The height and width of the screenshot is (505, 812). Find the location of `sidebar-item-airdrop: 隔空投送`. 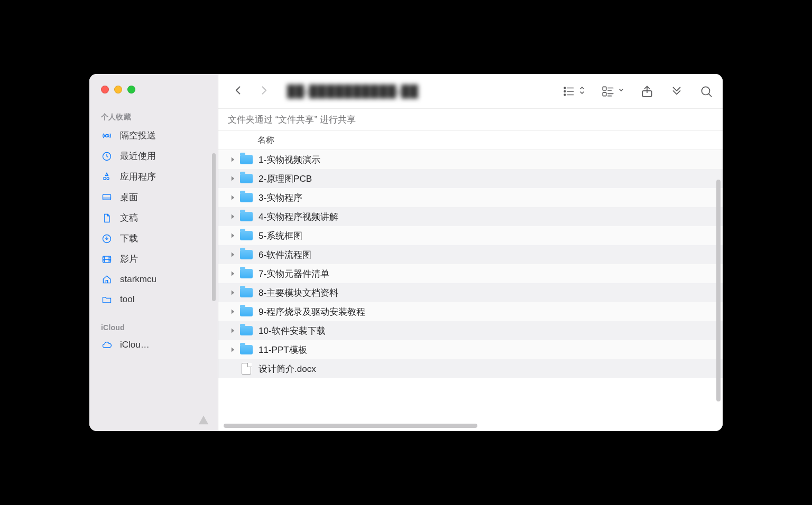

sidebar-item-airdrop: 隔空投送 is located at coordinates (153, 135).